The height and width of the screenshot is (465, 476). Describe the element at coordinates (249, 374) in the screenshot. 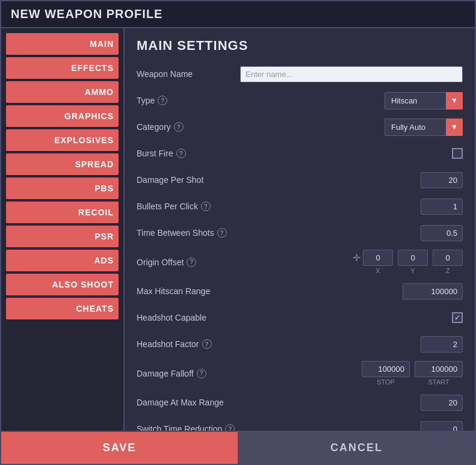

I see `damage-falloff-label: Damage Falloff ?` at that location.